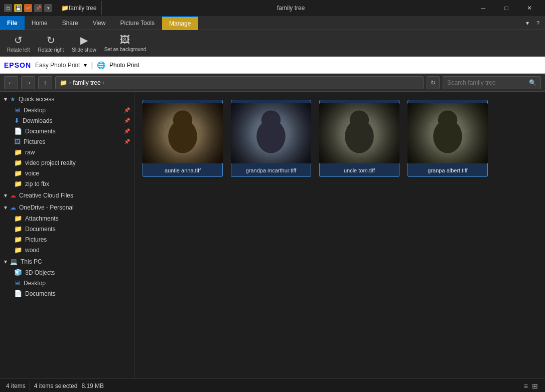 The width and height of the screenshot is (545, 392). I want to click on tab-picture-tools: Picture Tools, so click(138, 23).